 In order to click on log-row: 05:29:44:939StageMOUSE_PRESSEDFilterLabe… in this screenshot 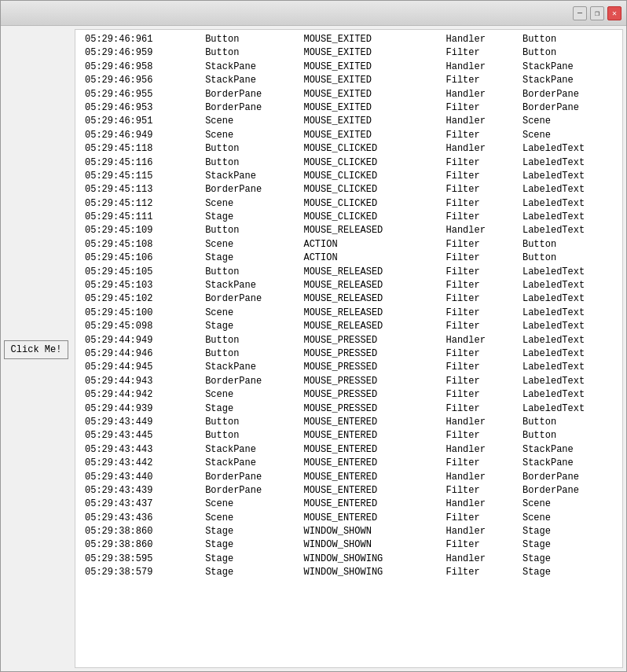, I will do `click(349, 409)`.